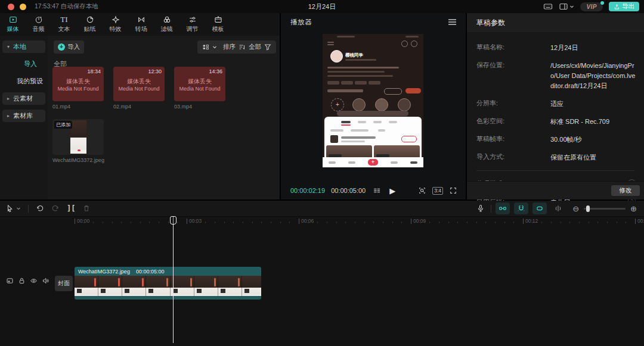  What do you see at coordinates (306, 222) in the screenshot?
I see `ruler-label: 00:06` at bounding box center [306, 222].